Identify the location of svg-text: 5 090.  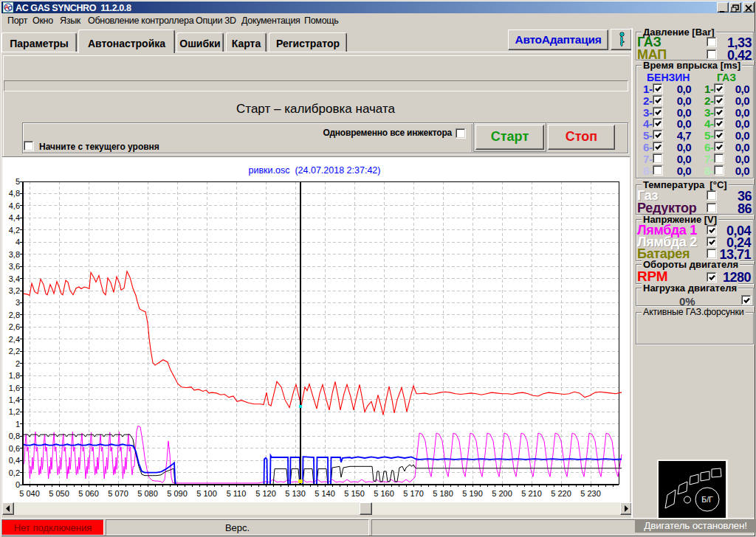
(177, 493).